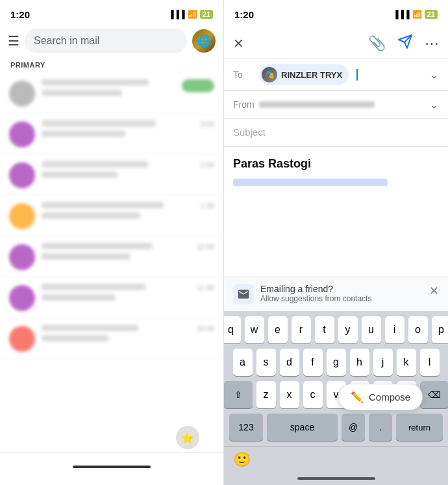 The height and width of the screenshot is (485, 448). I want to click on compose-toolbar: ✕ 📎 ⋯, so click(336, 44).